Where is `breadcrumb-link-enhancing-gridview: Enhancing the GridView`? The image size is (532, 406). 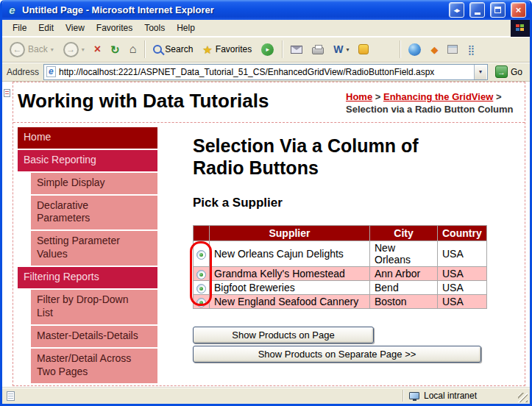 breadcrumb-link-enhancing-gridview: Enhancing the GridView is located at coordinates (439, 97).